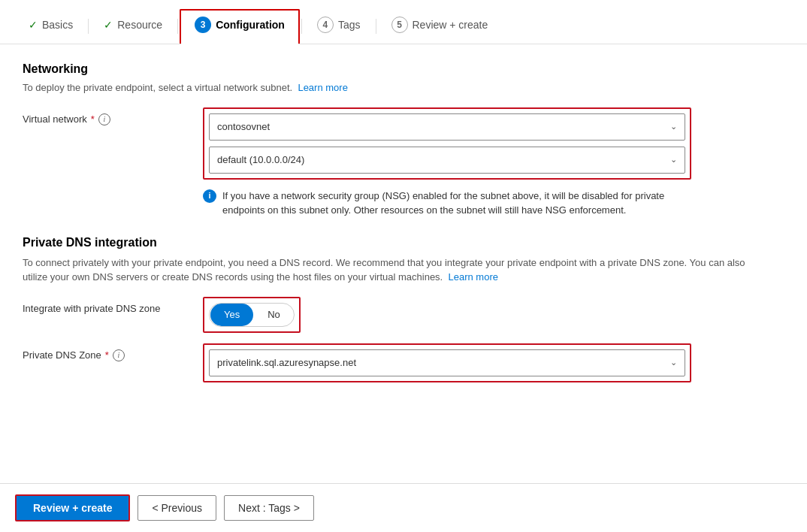  I want to click on networking-learn-more-link: Learn more, so click(322, 87).